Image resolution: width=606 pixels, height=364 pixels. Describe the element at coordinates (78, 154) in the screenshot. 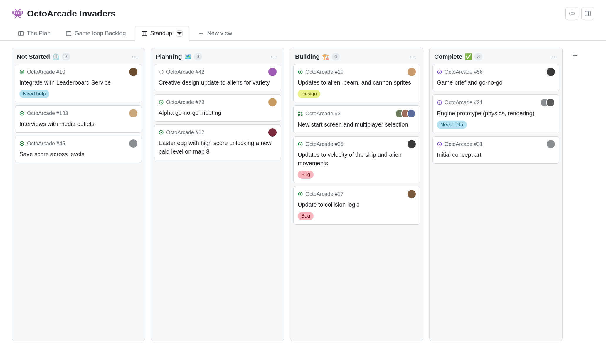

I see `card-title: Save score across levels` at that location.